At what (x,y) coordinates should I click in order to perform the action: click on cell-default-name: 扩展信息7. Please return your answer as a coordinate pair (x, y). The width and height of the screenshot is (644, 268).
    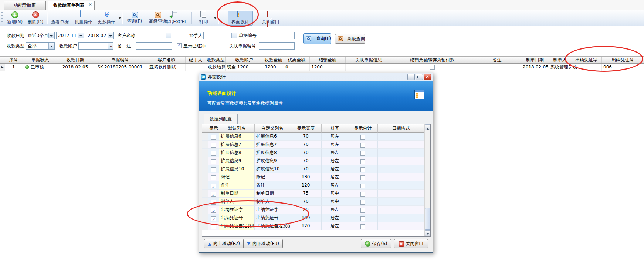
    Looking at the image, I should click on (237, 145).